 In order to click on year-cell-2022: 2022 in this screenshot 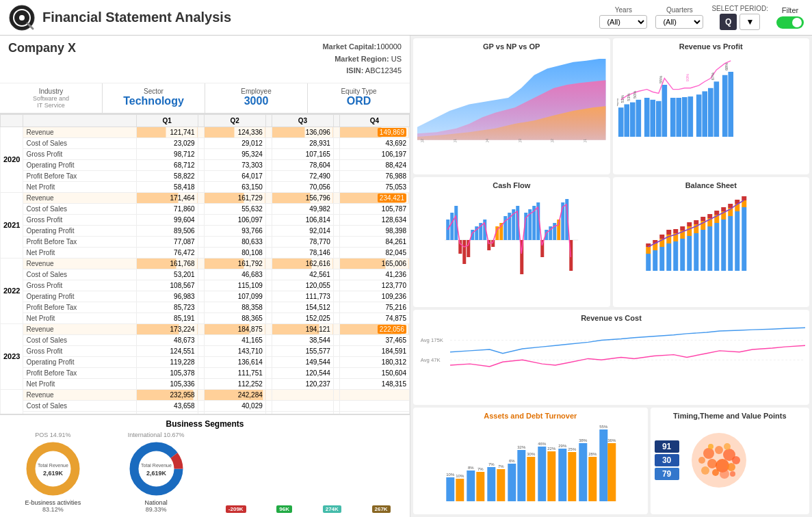, I will do `click(12, 291)`.